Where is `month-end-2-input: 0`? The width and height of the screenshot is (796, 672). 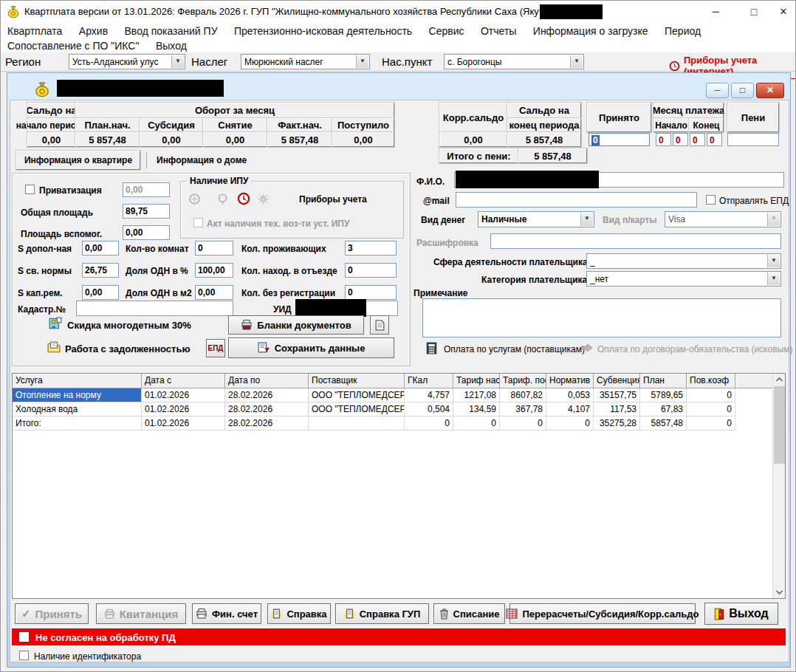
month-end-2-input: 0 is located at coordinates (715, 140).